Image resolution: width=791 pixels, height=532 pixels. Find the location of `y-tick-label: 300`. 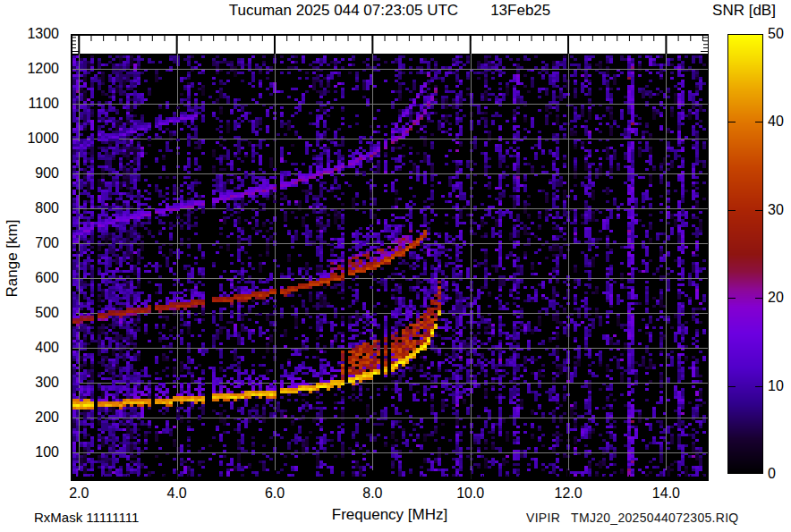

y-tick-label: 300 is located at coordinates (30, 383).